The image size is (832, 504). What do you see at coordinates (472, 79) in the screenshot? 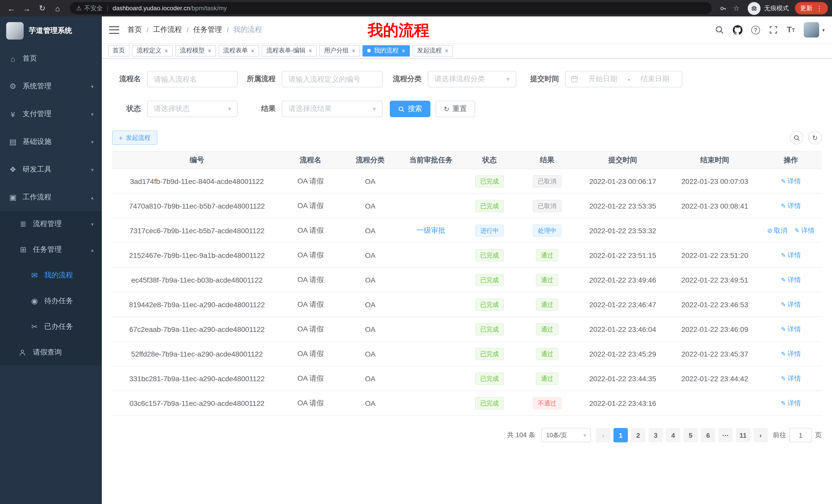
I see `category-select: 请选择流程分类 ▾` at bounding box center [472, 79].